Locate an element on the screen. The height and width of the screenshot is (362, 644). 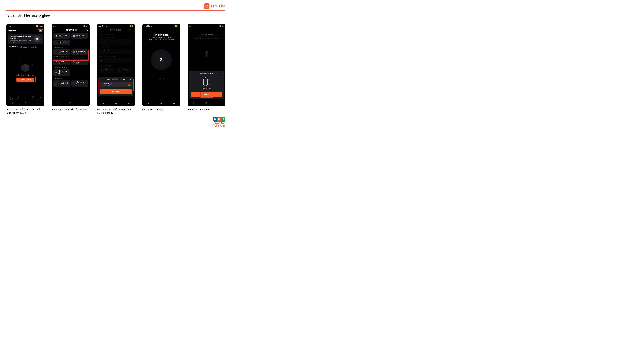
status-bar: 16:18 📶 48% is located at coordinates (70, 26).